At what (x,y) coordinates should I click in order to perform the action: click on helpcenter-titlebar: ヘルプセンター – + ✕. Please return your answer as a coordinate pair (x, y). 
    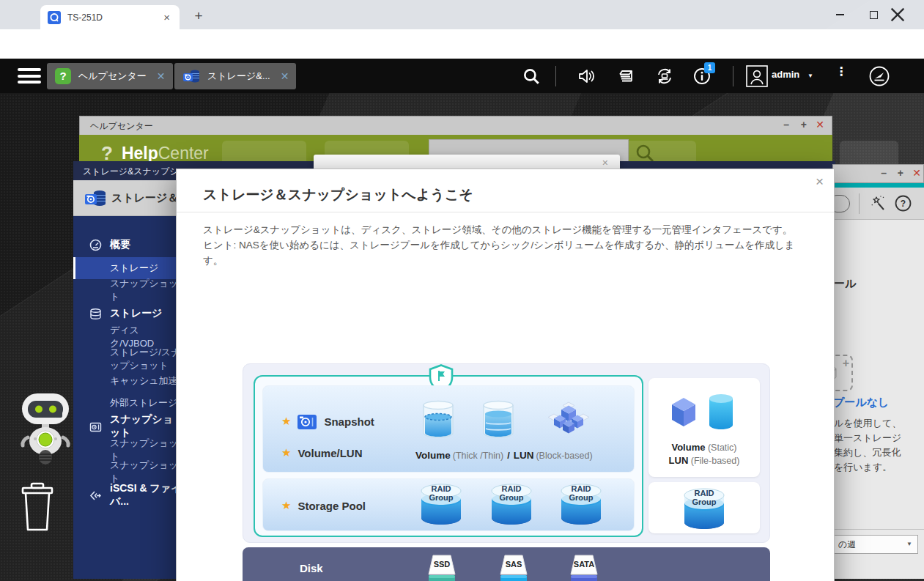
    Looking at the image, I should click on (456, 125).